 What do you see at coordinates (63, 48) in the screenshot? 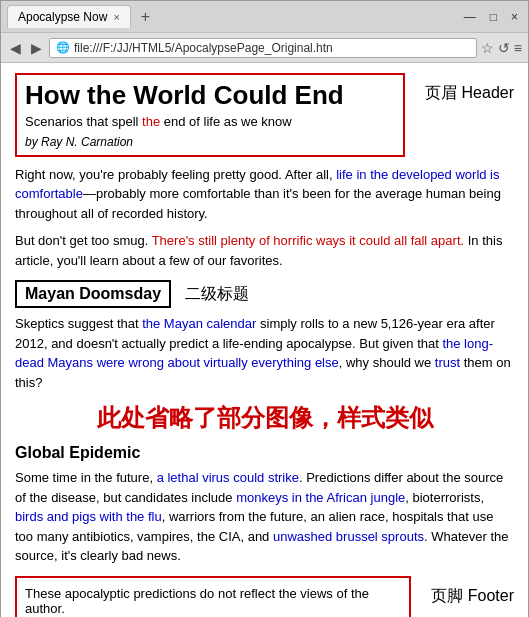
I see `security-icon: 🌐` at bounding box center [63, 48].